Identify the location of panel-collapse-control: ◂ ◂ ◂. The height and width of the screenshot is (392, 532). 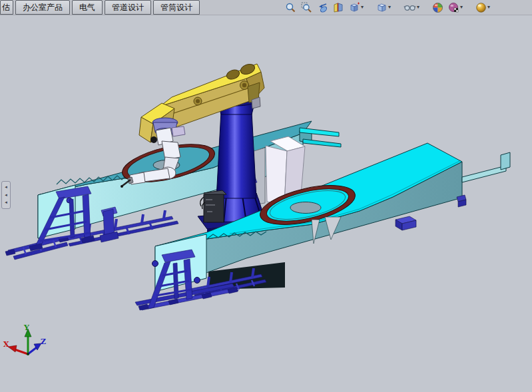
(6, 195).